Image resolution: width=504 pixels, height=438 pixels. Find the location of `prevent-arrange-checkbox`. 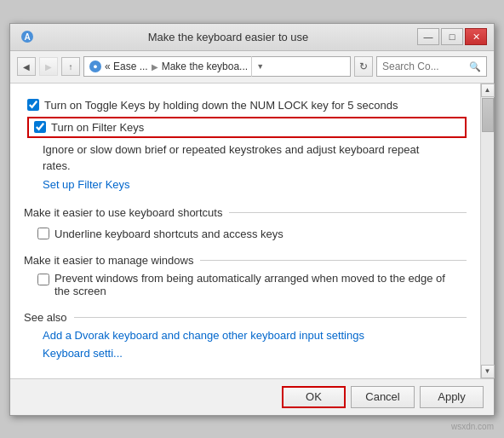

prevent-arrange-checkbox is located at coordinates (43, 280).